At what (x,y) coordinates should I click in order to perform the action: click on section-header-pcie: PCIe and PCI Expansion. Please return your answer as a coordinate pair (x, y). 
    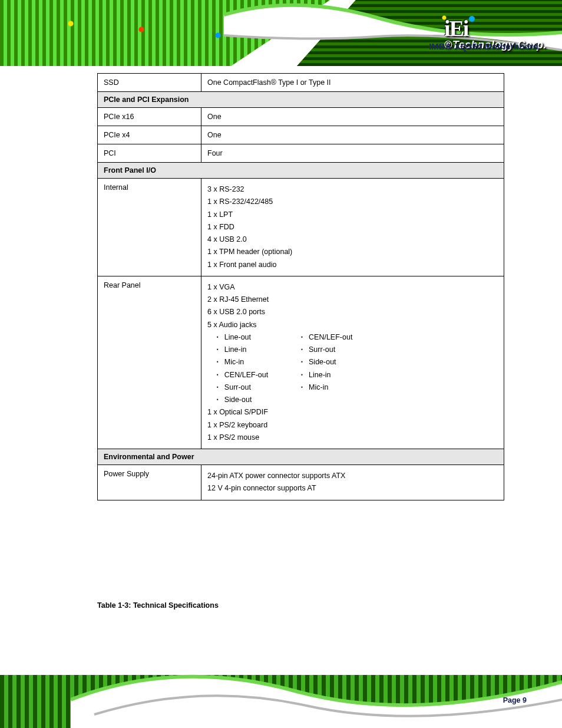
    Looking at the image, I should click on (301, 100).